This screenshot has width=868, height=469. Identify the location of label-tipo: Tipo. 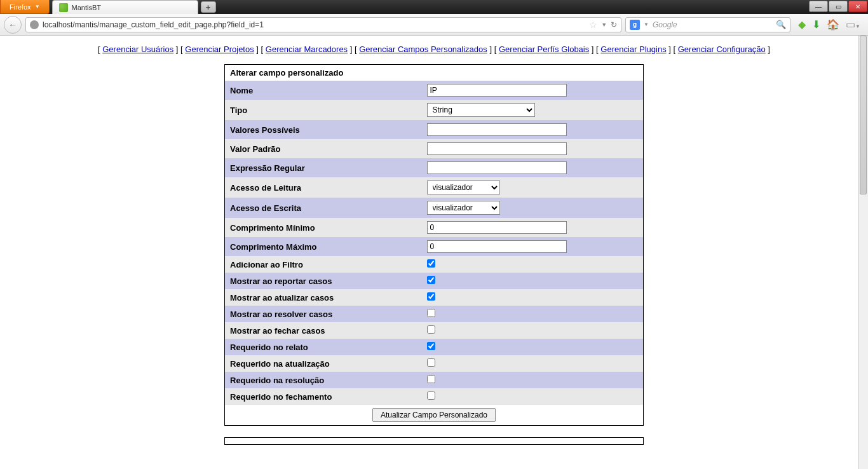
(323, 110).